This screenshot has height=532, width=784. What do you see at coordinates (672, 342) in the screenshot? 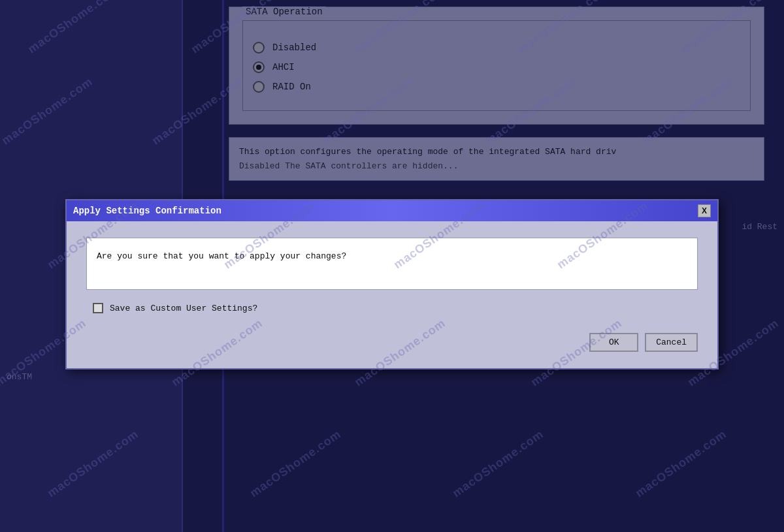
I see `cancel-button: Cancel` at bounding box center [672, 342].